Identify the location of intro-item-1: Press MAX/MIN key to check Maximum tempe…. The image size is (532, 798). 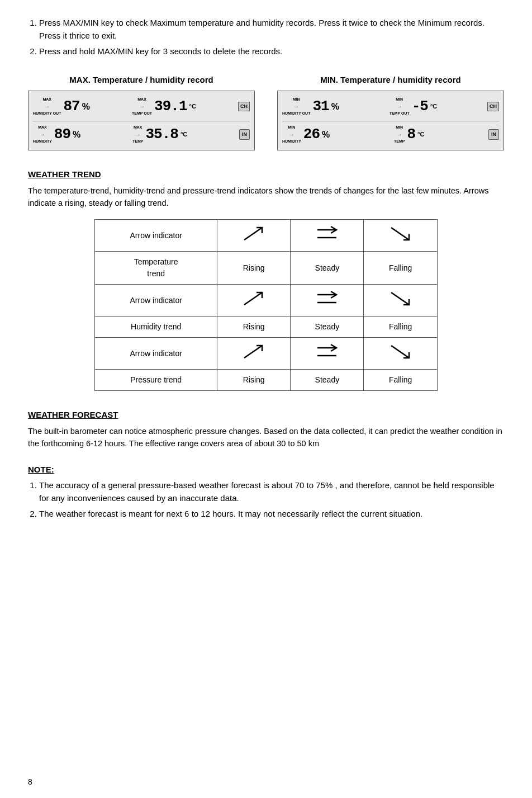
(272, 29).